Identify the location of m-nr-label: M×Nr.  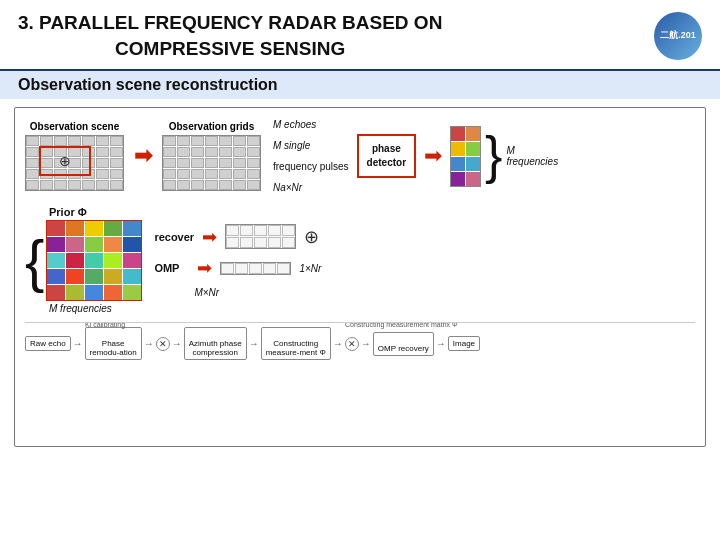
(444, 292).